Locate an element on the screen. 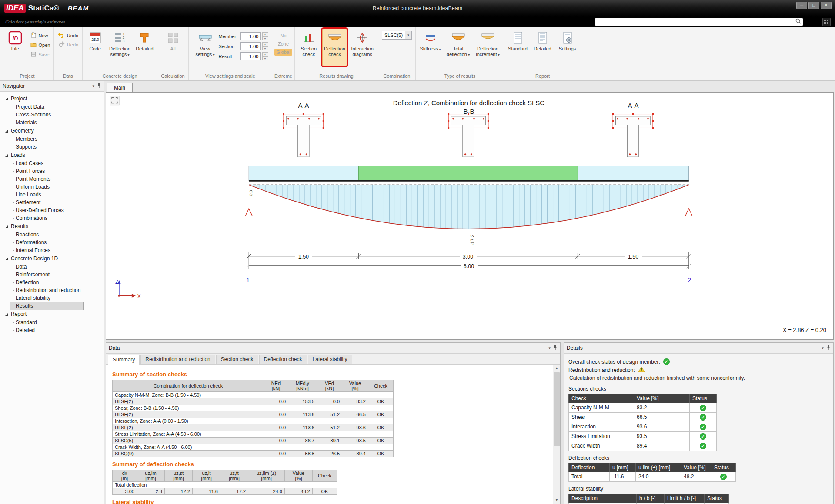 The height and width of the screenshot is (504, 835). open-button: Open is located at coordinates (40, 45).